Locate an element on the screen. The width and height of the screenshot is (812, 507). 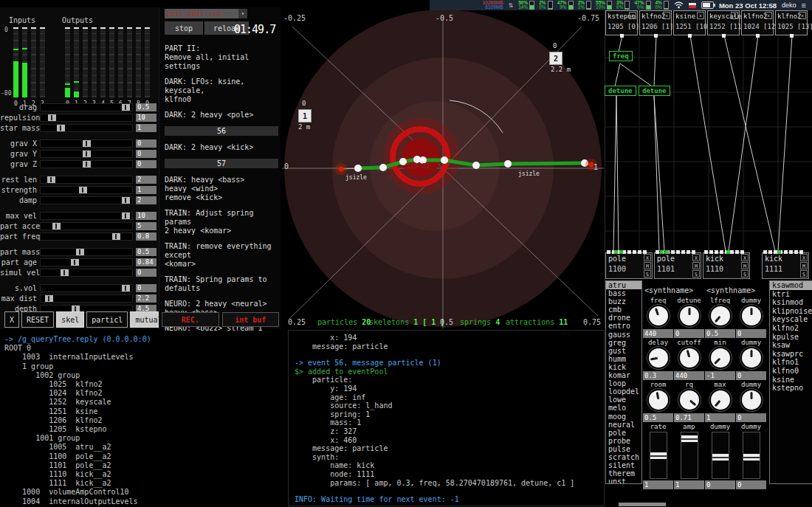
source-node-box: klfno2 1024 [12] x is located at coordinates (757, 23).